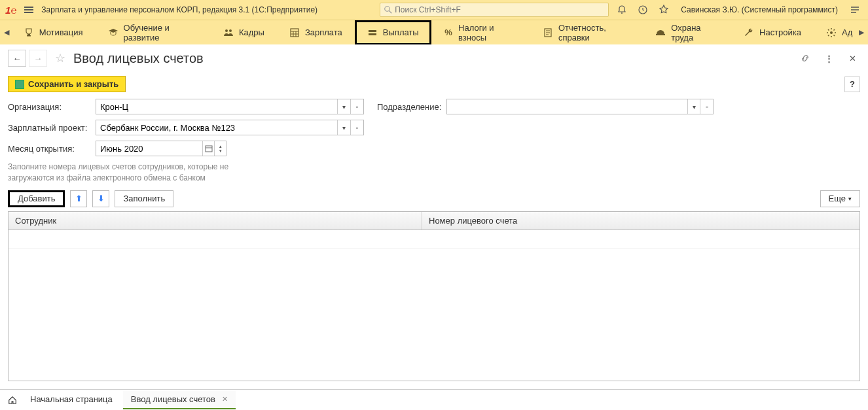 The height and width of the screenshot is (410, 868). I want to click on nav-item-safety: Охрана труда, so click(687, 33).